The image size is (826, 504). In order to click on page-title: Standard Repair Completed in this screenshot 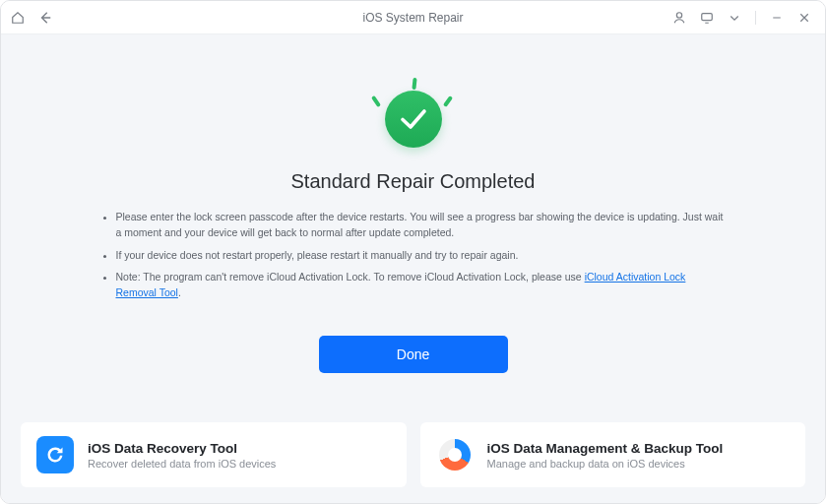, I will do `click(413, 181)`.